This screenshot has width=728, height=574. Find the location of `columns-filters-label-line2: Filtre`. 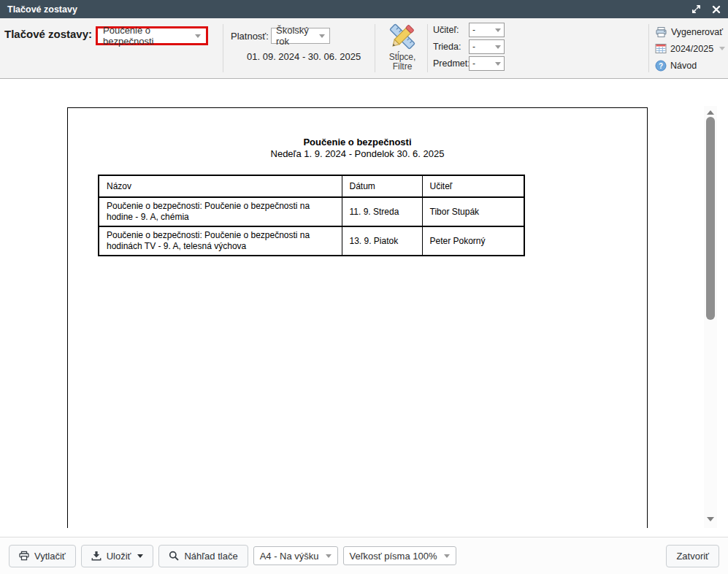

columns-filters-label-line2: Filtre is located at coordinates (402, 66).